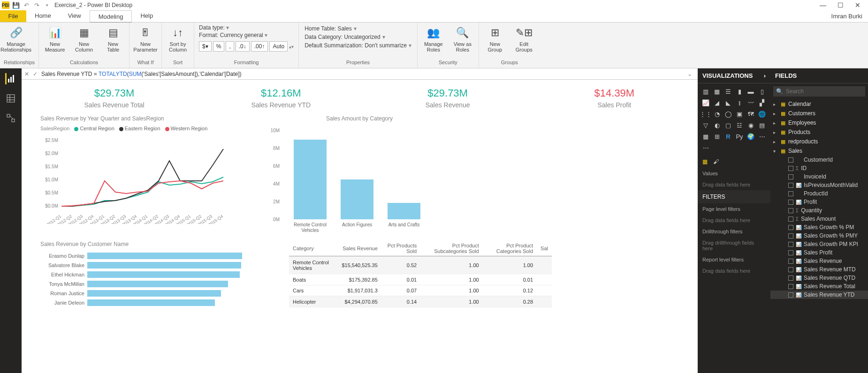 This screenshot has width=868, height=373. Describe the element at coordinates (148, 256) in the screenshot. I see `hbar-row: Erasmo Dunlap` at that location.